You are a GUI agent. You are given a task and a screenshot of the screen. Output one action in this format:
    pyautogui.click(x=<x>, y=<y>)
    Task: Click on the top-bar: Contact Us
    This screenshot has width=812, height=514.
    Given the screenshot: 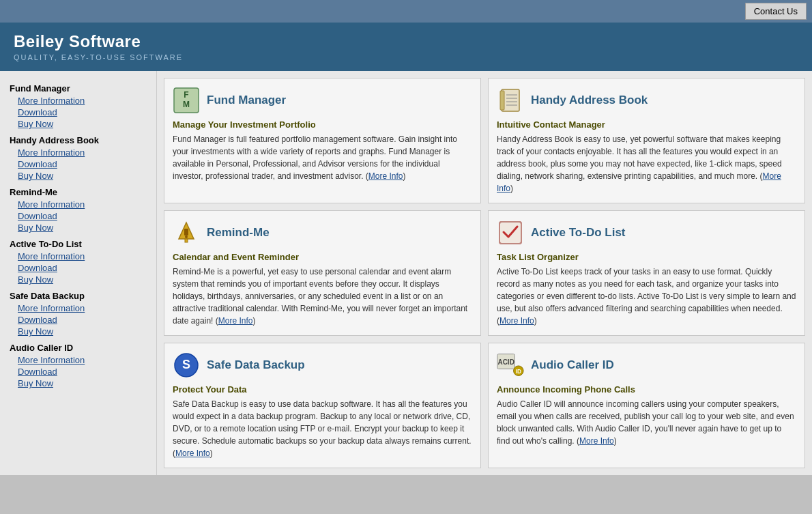 What is the action you would take?
    pyautogui.click(x=406, y=11)
    